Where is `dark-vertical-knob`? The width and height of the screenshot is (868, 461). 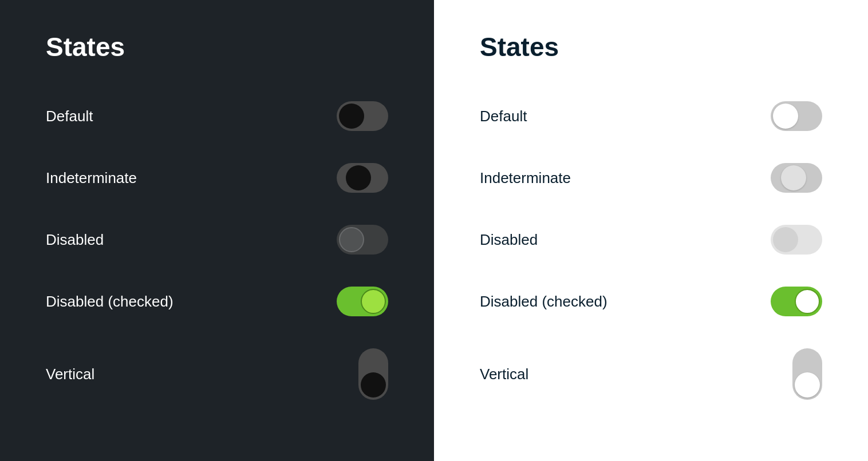
dark-vertical-knob is located at coordinates (373, 385).